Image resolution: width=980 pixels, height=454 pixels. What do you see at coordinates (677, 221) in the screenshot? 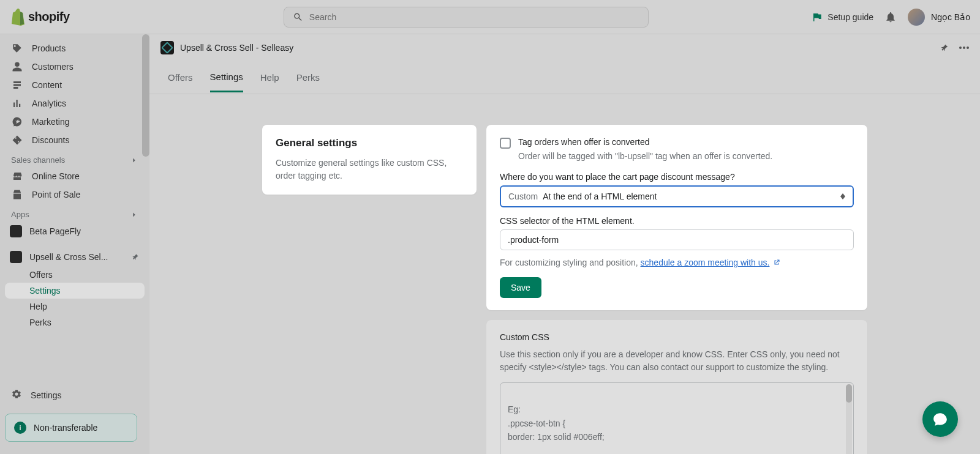
I see `css-selector-label: CSS selector of the HTML element.` at bounding box center [677, 221].